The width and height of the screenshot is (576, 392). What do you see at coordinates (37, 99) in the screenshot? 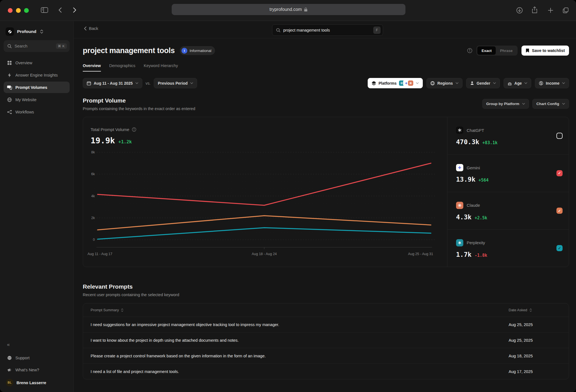
I see `sidebar-item-my-website: My Website` at bounding box center [37, 99].